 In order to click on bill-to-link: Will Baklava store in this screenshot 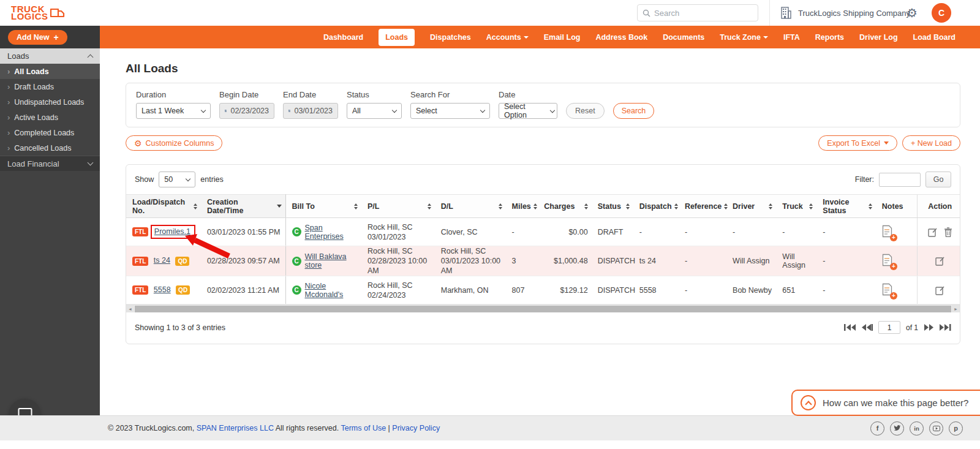, I will do `click(331, 261)`.